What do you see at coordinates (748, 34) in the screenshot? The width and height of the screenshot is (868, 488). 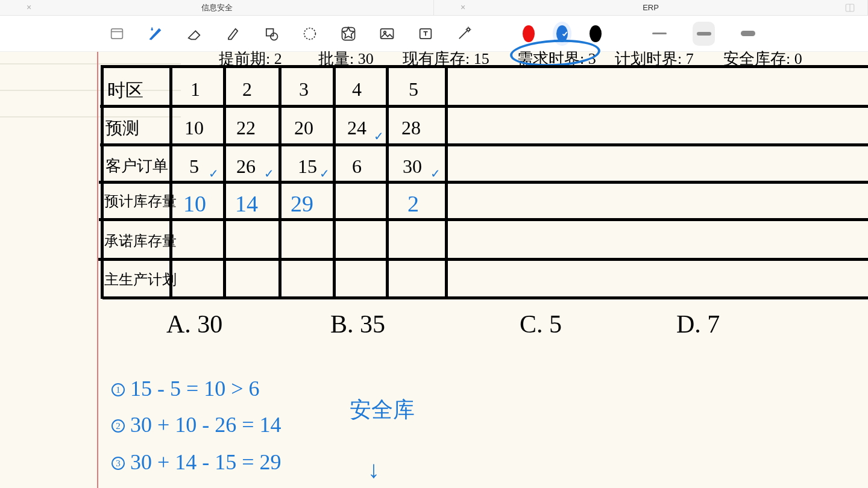 I see `line-thick` at bounding box center [748, 34].